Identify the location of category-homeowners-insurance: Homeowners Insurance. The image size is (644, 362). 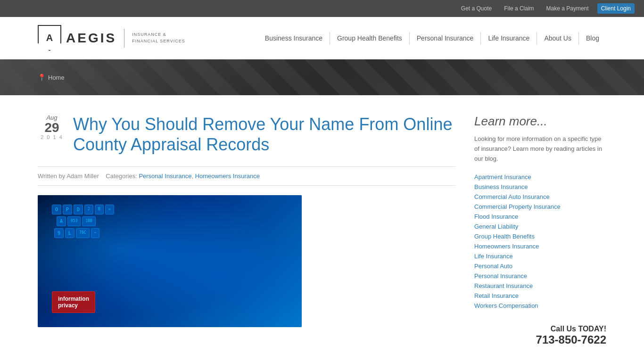
(227, 176).